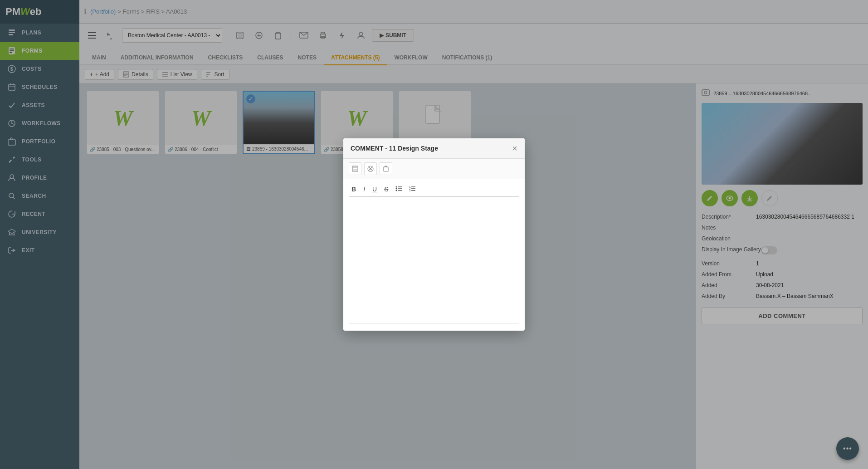  Describe the element at coordinates (434, 149) in the screenshot. I see `modal-header: COMMENT - 11 Design Stage ×` at that location.